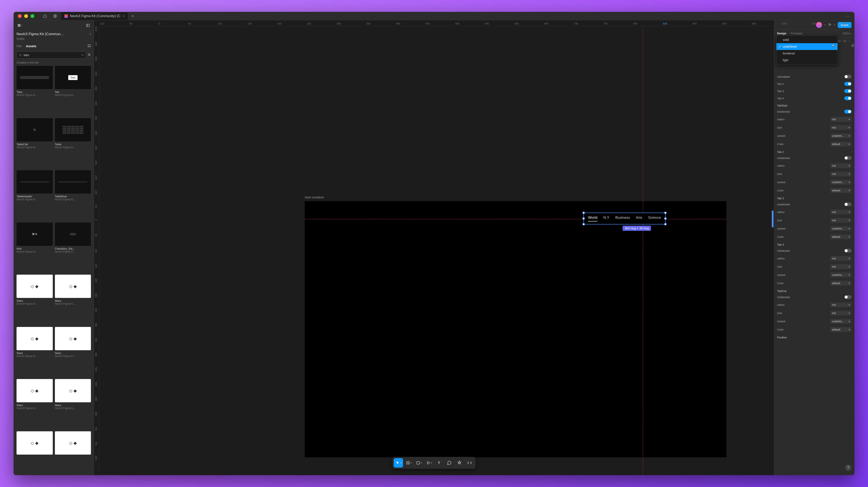 Image resolution: width=868 pixels, height=487 pixels. I want to click on component-cell: TableCellNextUI Figma Ki..., so click(35, 143).